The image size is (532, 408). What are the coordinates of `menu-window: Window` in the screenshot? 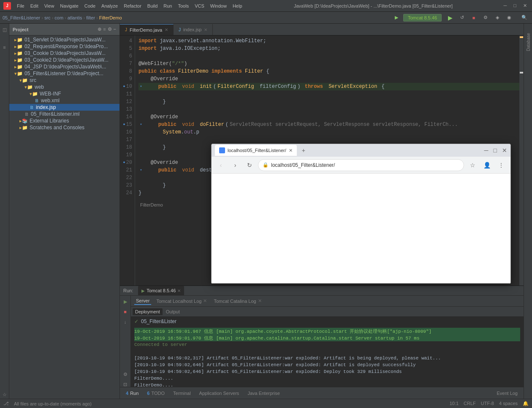 It's located at (219, 6).